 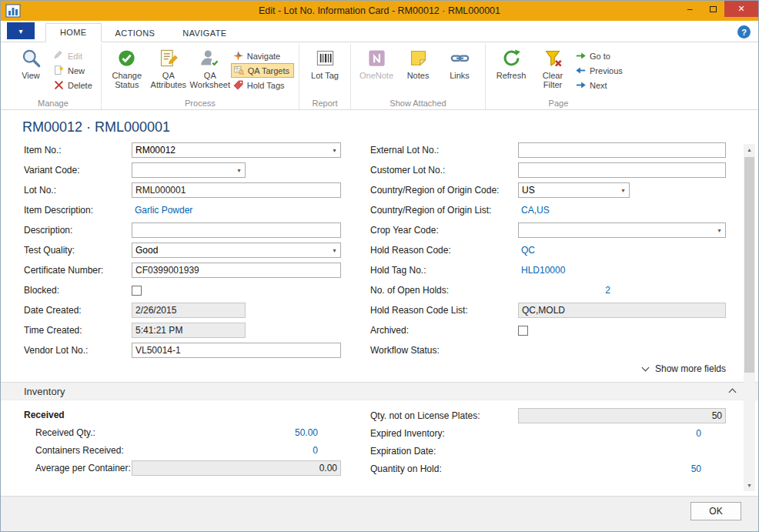 What do you see at coordinates (225, 450) in the screenshot?
I see `containers-received-value: 0` at bounding box center [225, 450].